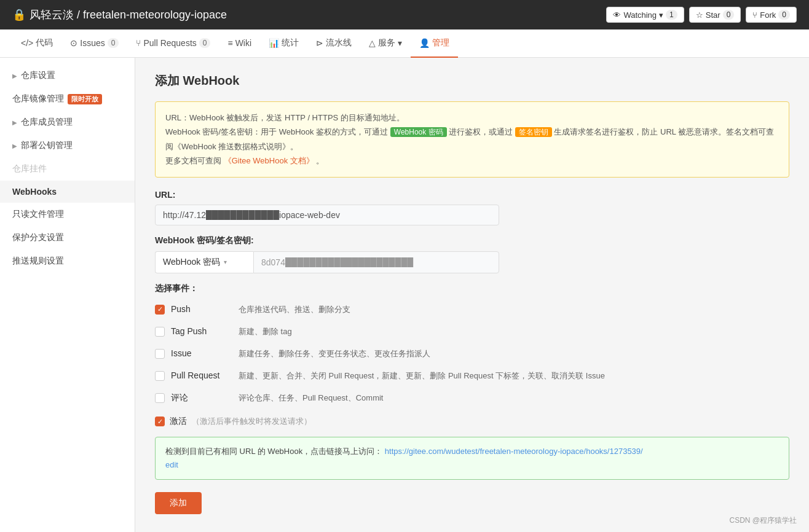 This screenshot has height=532, width=809. What do you see at coordinates (68, 214) in the screenshot?
I see `sidebar-item-readonly-files: 只读文件管理` at bounding box center [68, 214].